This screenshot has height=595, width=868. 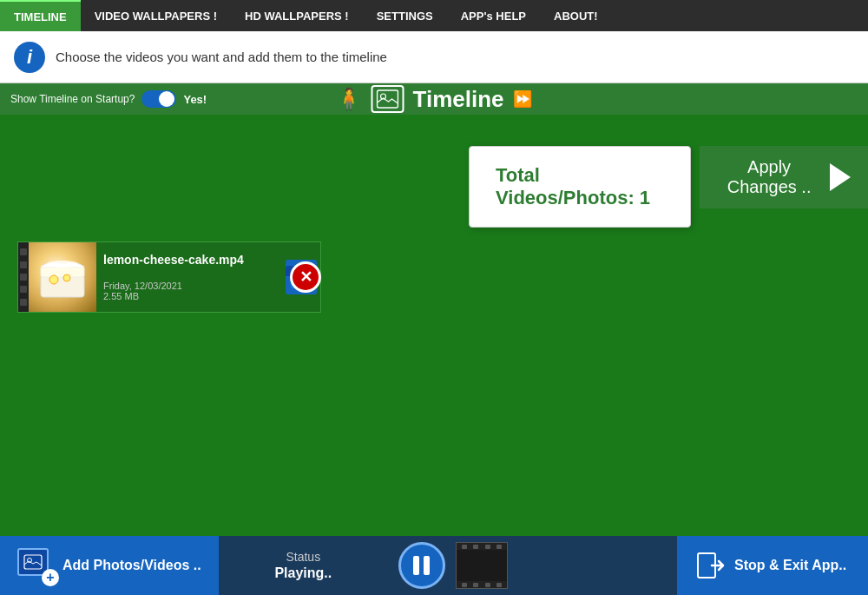 What do you see at coordinates (159, 99) in the screenshot?
I see `startup-toggle` at bounding box center [159, 99].